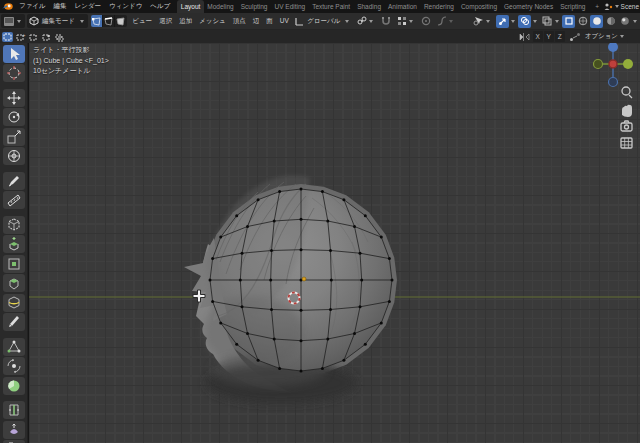 This screenshot has height=443, width=640. What do you see at coordinates (109, 21) in the screenshot?
I see `edge-select-button` at bounding box center [109, 21].